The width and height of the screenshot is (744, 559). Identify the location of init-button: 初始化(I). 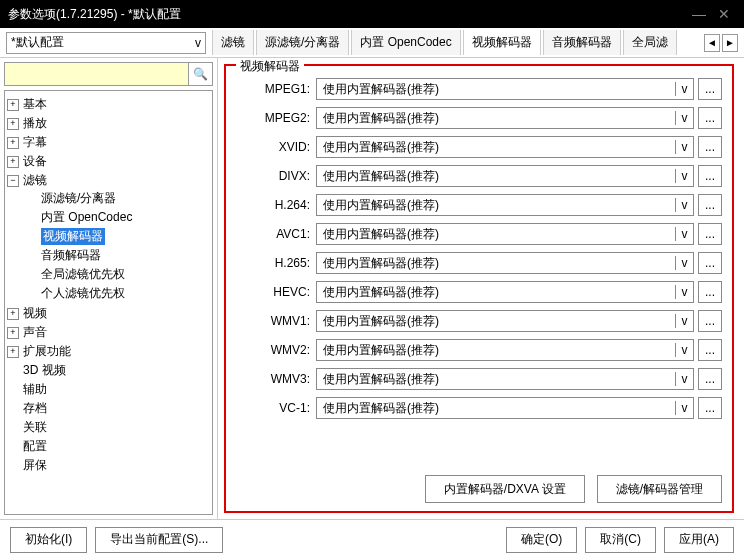
(48, 540).